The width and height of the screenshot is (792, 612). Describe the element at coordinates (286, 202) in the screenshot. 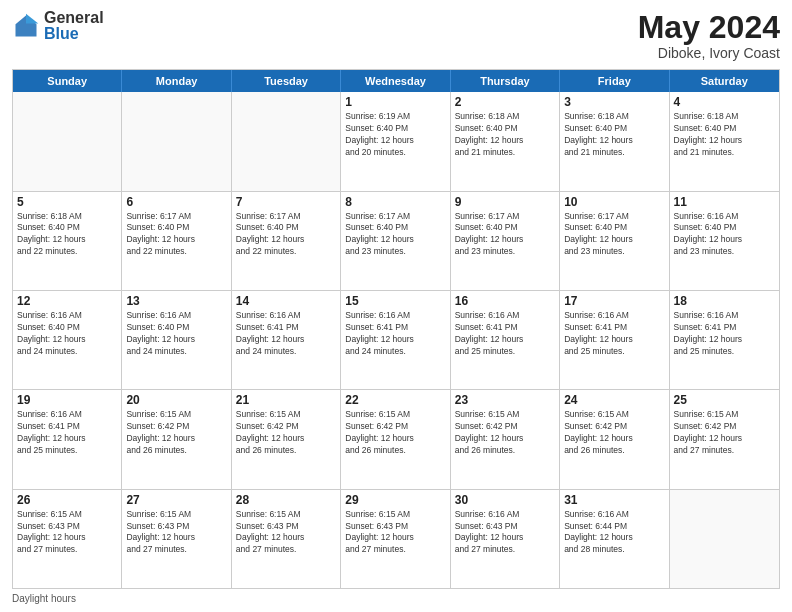

I see `day-number: 7` at that location.